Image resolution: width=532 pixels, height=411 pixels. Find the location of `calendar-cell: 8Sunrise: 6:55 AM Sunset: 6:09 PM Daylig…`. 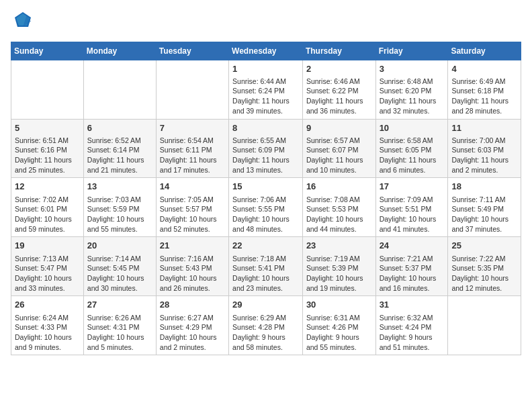

calendar-cell: 8Sunrise: 6:55 AM Sunset: 6:09 PM Daylig… is located at coordinates (266, 148).